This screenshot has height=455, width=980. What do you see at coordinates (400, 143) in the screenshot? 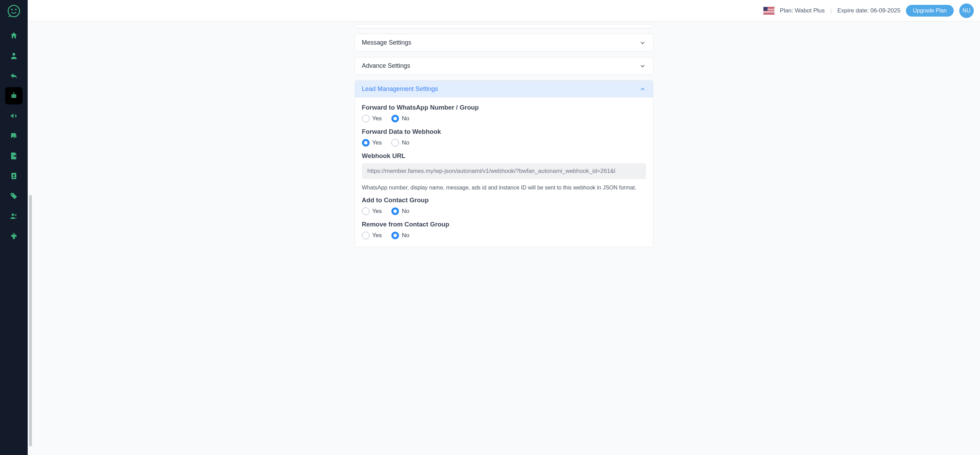
I see `radio-forward-webhook-no: No` at bounding box center [400, 143].